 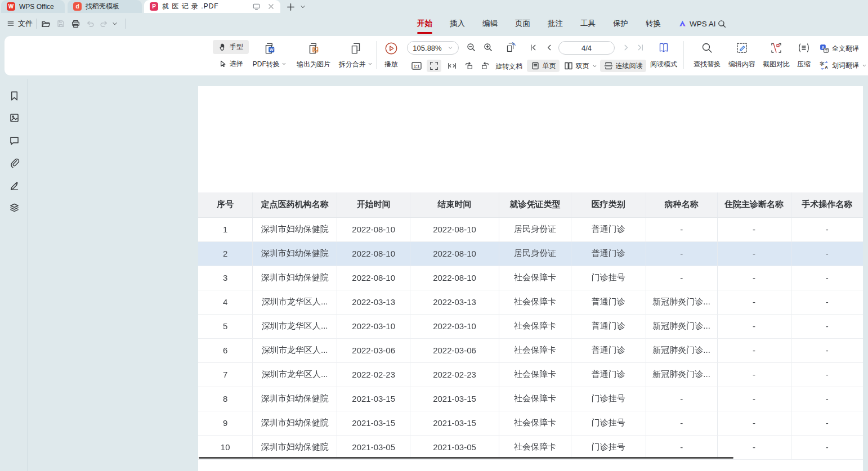 I want to click on menu-tab-1: 插入, so click(x=457, y=24).